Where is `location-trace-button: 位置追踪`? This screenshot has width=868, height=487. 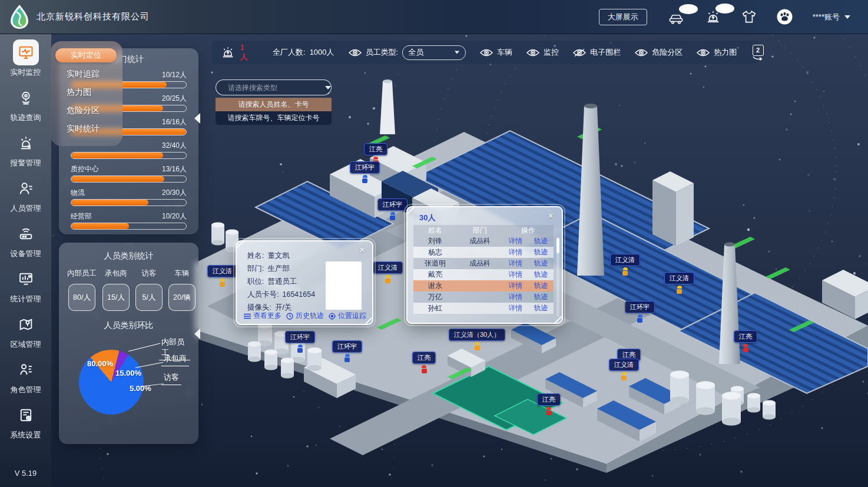
location-trace-button: 位置追踪 is located at coordinates (347, 316).